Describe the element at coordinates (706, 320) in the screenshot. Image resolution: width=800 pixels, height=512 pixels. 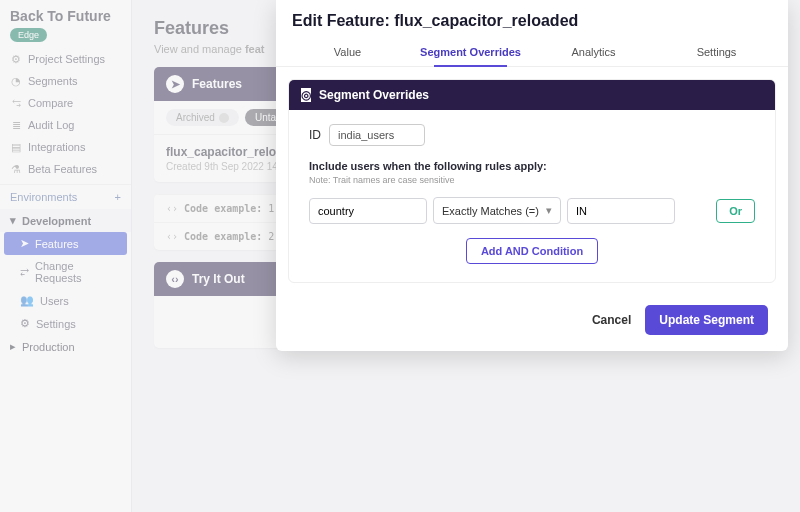
I see `update-segment-button: Update Segment` at that location.